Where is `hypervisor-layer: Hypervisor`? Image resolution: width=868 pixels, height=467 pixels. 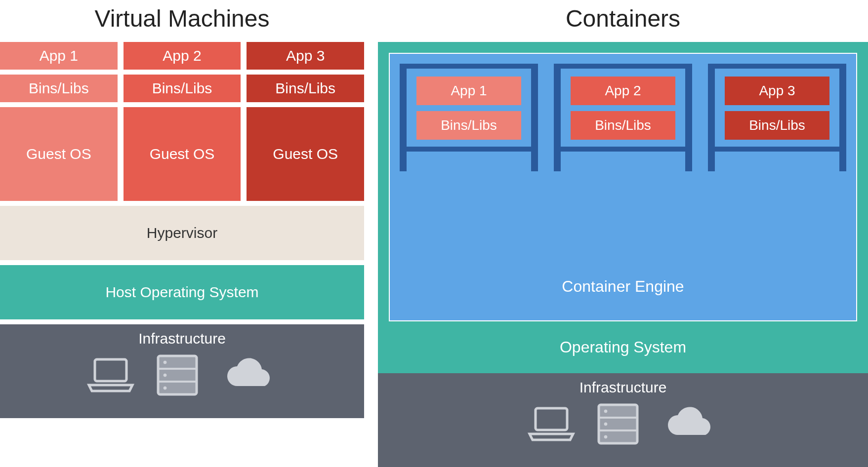
hypervisor-layer: Hypervisor is located at coordinates (182, 233).